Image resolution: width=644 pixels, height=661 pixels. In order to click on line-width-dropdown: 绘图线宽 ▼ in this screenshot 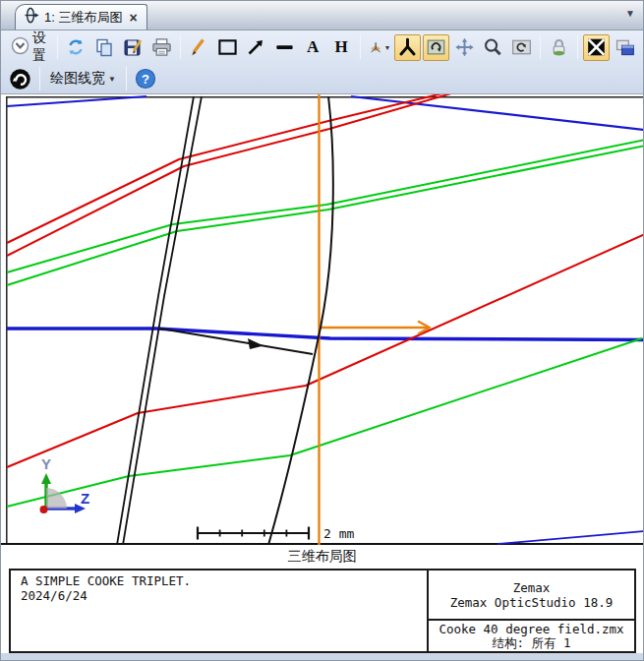, I will do `click(83, 79)`.